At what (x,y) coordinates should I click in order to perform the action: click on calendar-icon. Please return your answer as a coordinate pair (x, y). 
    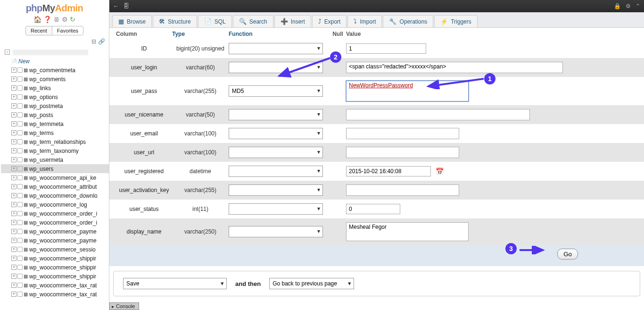
    Looking at the image, I should click on (438, 171).